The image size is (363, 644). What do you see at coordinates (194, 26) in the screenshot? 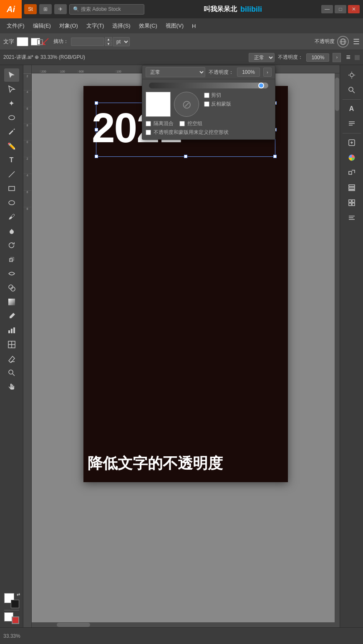
I see `menu-help: H` at bounding box center [194, 26].